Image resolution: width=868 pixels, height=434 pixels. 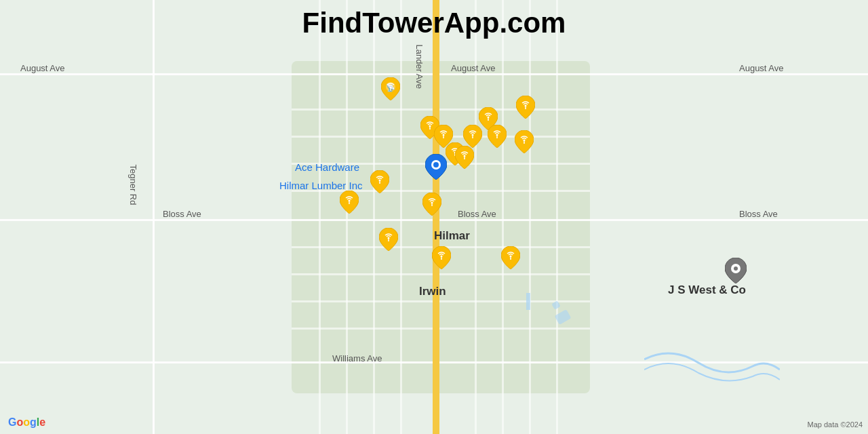 What do you see at coordinates (762, 68) in the screenshot?
I see `street-label-august-ave-right: August Ave` at bounding box center [762, 68].